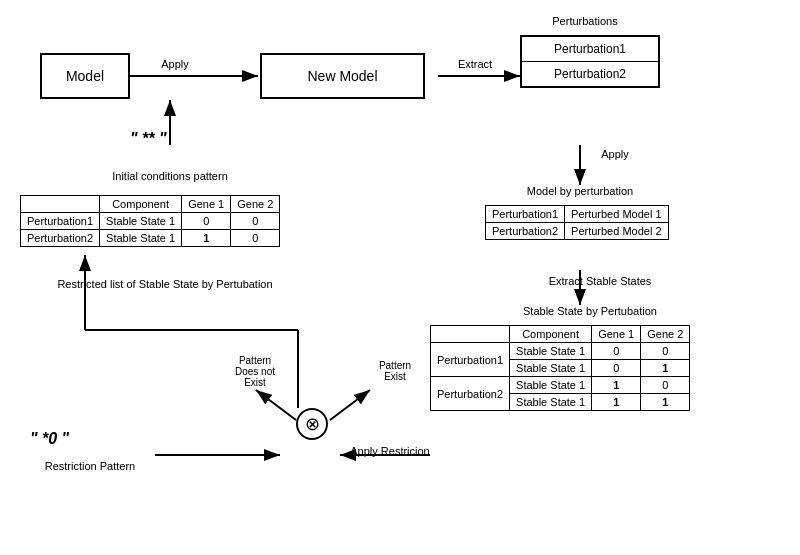  What do you see at coordinates (342, 76) in the screenshot?
I see `new-model-box: New Model` at bounding box center [342, 76].